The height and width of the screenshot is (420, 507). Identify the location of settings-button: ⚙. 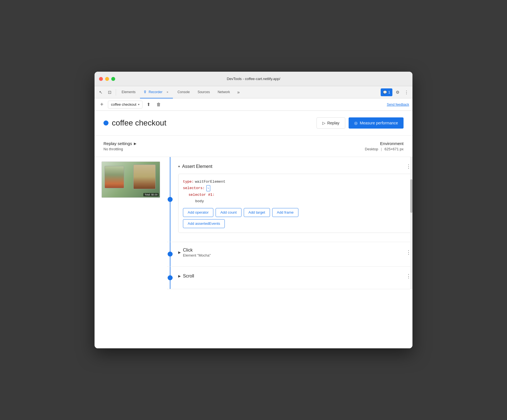
(397, 92).